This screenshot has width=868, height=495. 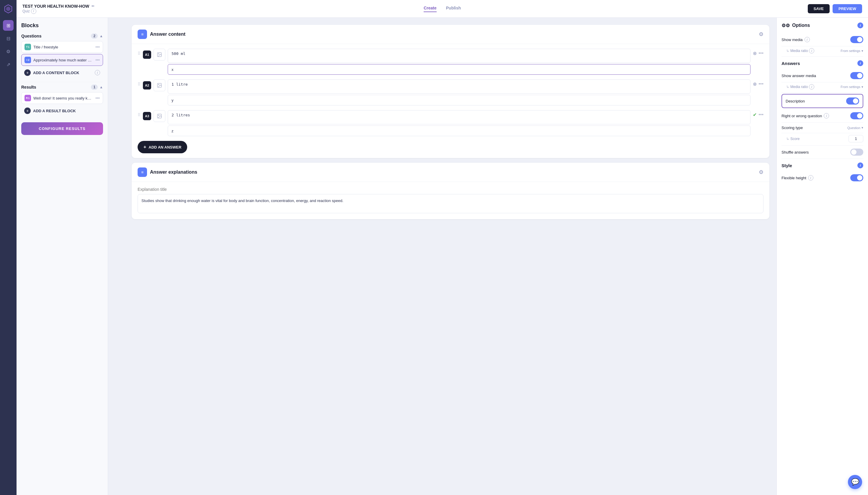 I want to click on answer-3-actions: ✔ •••, so click(x=758, y=115).